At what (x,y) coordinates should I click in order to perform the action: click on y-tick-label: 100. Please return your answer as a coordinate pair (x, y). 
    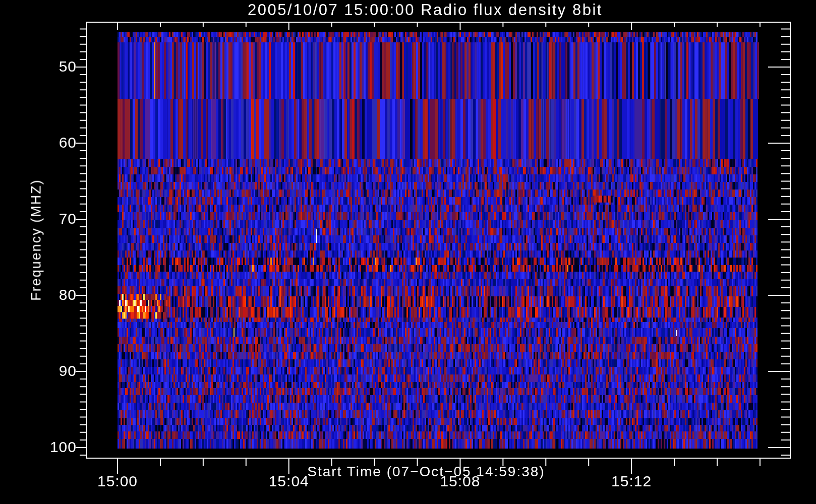
    Looking at the image, I should click on (49, 447).